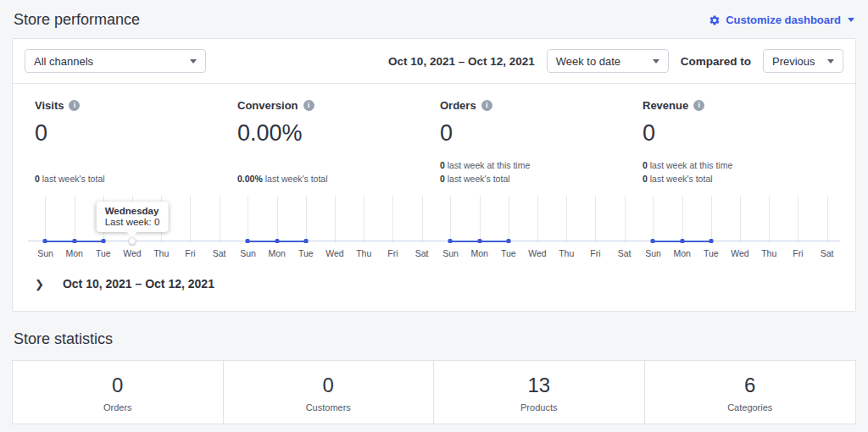 This screenshot has height=432, width=868. Describe the element at coordinates (115, 61) in the screenshot. I see `channel-select: All channels` at that location.